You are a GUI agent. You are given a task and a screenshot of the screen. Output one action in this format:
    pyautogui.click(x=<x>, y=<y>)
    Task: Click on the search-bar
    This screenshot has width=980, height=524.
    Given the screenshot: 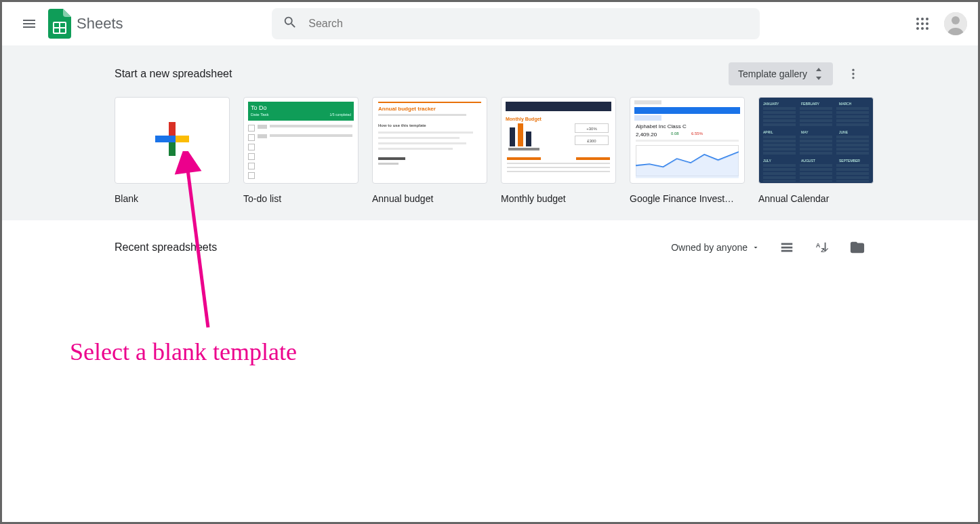 What is the action you would take?
    pyautogui.click(x=516, y=24)
    